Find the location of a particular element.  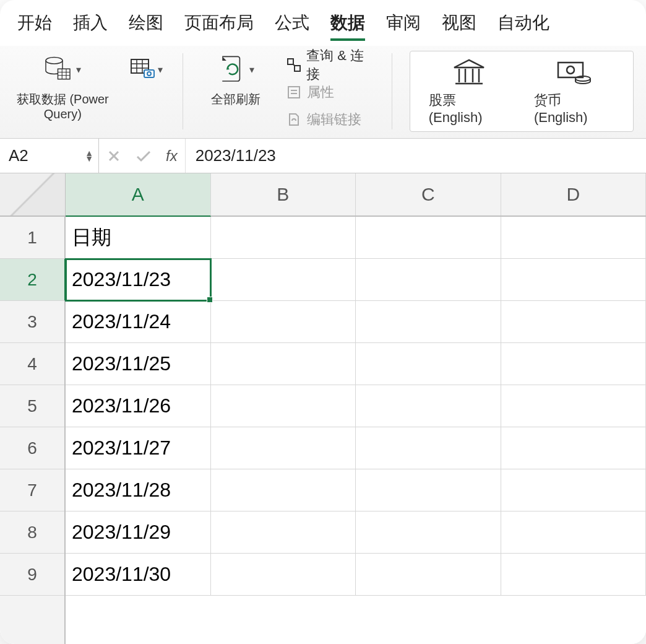

get-data-button: ▾ 获取数据 (Power Query) is located at coordinates (63, 92).